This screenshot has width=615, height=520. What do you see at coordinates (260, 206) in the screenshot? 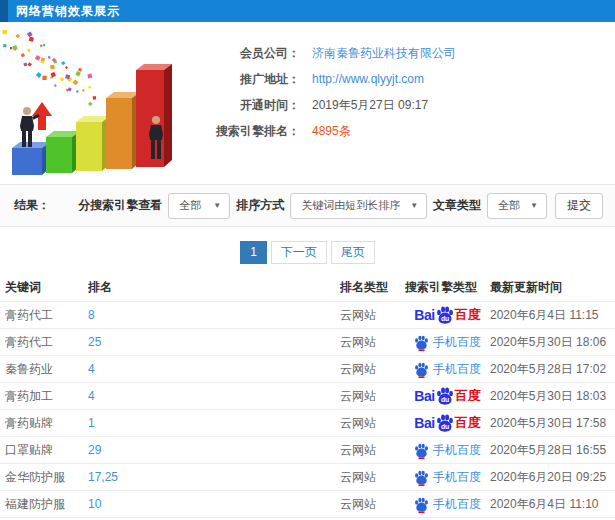
I see `sort-label: 排序方式` at bounding box center [260, 206].